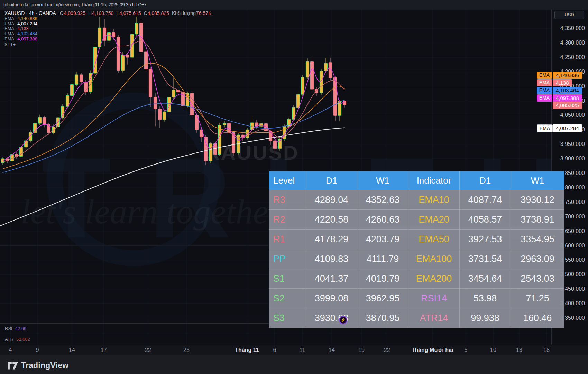 The width and height of the screenshot is (588, 374). Describe the element at coordinates (9, 328) in the screenshot. I see `rsi-label: RSI` at that location.